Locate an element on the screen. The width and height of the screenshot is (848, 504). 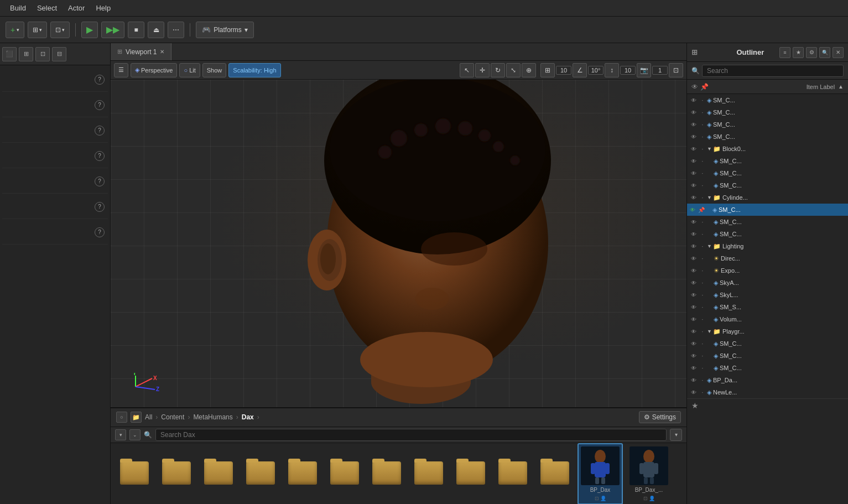
angle-input is located at coordinates (596, 70).